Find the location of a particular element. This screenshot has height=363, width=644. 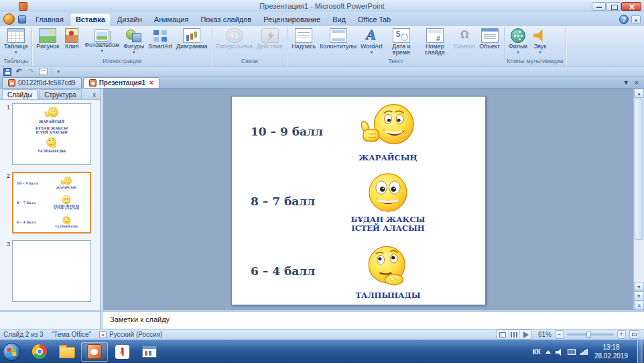

clock-time: 13:18 is located at coordinates (611, 348).